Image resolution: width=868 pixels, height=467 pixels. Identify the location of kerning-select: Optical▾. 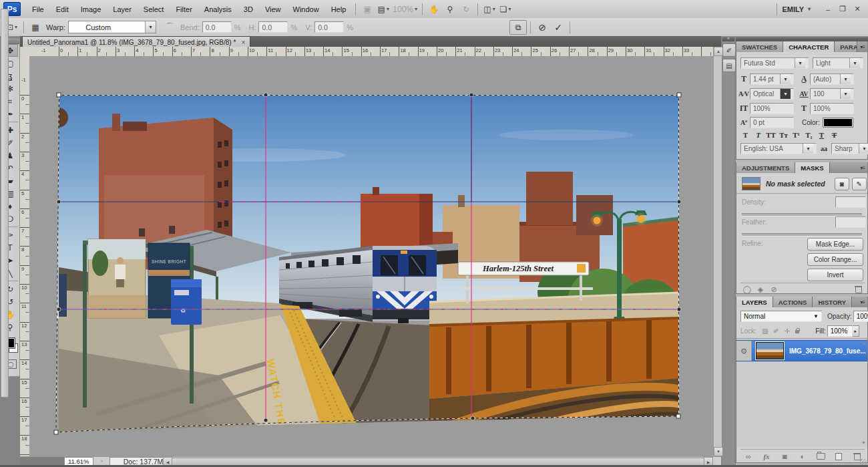
(772, 94).